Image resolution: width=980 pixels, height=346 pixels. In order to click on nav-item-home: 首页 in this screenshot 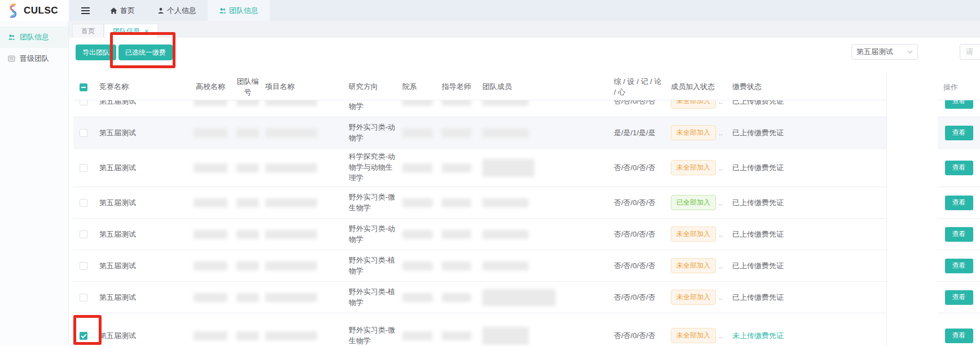, I will do `click(122, 10)`.